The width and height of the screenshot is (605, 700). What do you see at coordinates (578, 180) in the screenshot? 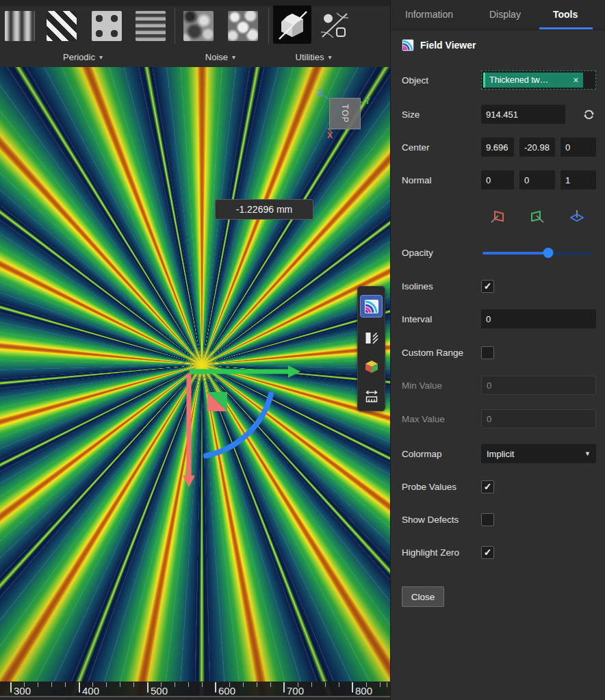
I see `normal-z-input: 1` at bounding box center [578, 180].